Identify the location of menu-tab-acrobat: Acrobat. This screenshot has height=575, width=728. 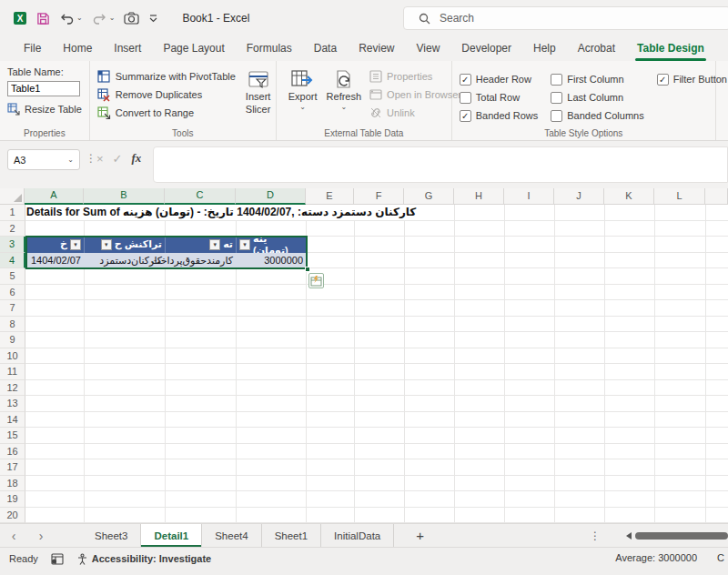
(597, 49).